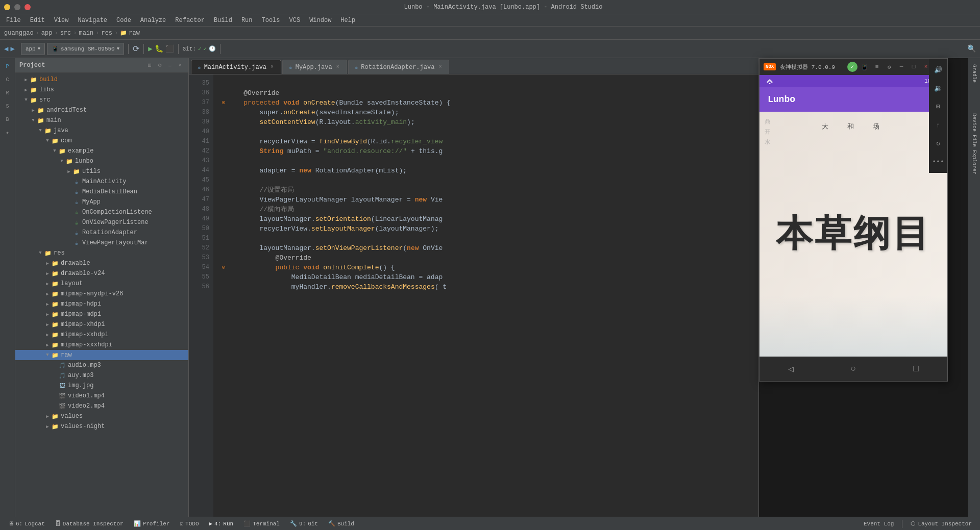 The height and width of the screenshot is (530, 980). I want to click on menu-code: Code, so click(124, 20).